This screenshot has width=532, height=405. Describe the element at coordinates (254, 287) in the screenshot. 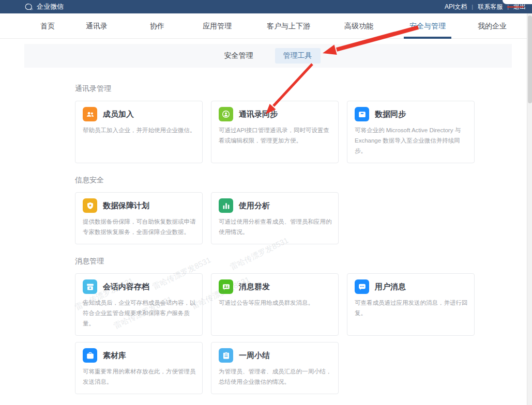

I see `card-title: 消息群发` at that location.